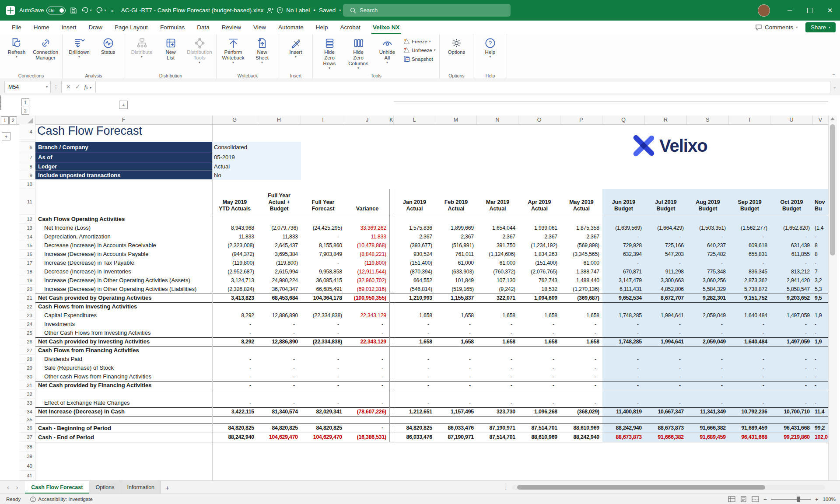 Image resolution: width=840 pixels, height=504 pixels. I want to click on cell-S15: 640,237, so click(708, 245).